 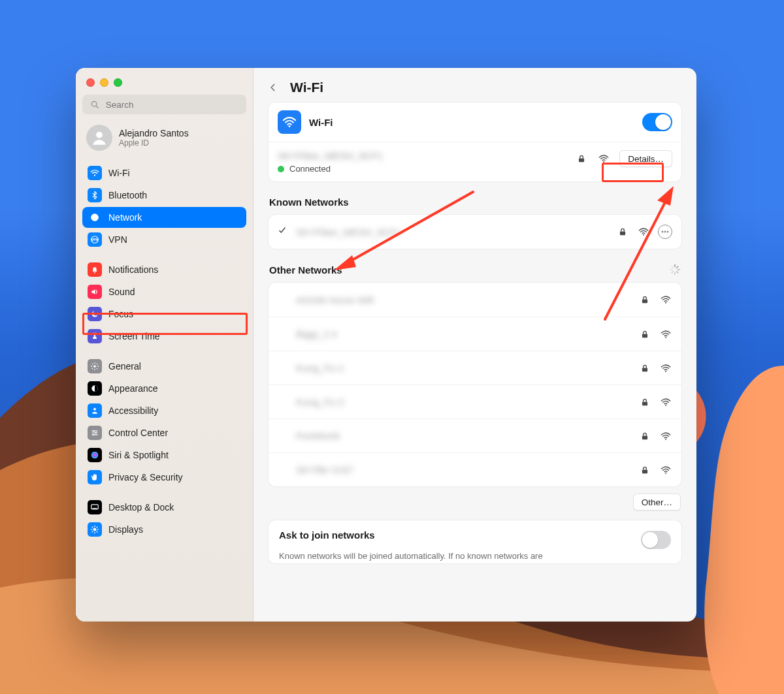 What do you see at coordinates (165, 366) in the screenshot?
I see `sidebar-item-general: General` at bounding box center [165, 366].